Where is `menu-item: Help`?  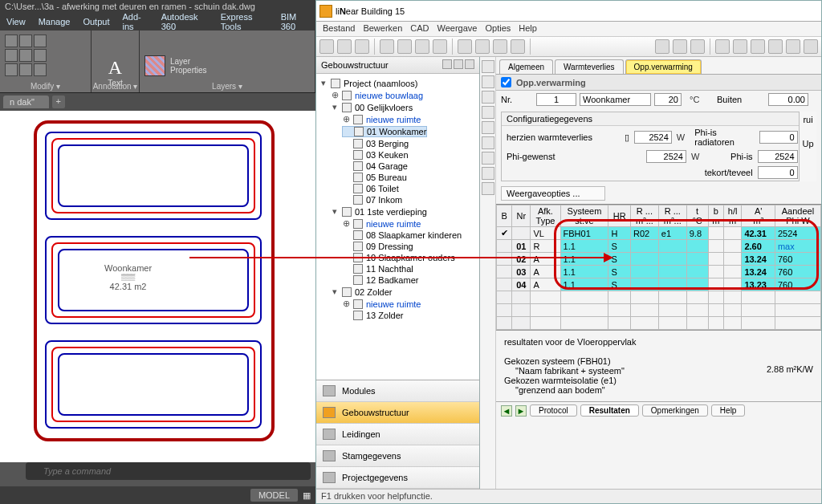
menu-item: Help is located at coordinates (528, 29).